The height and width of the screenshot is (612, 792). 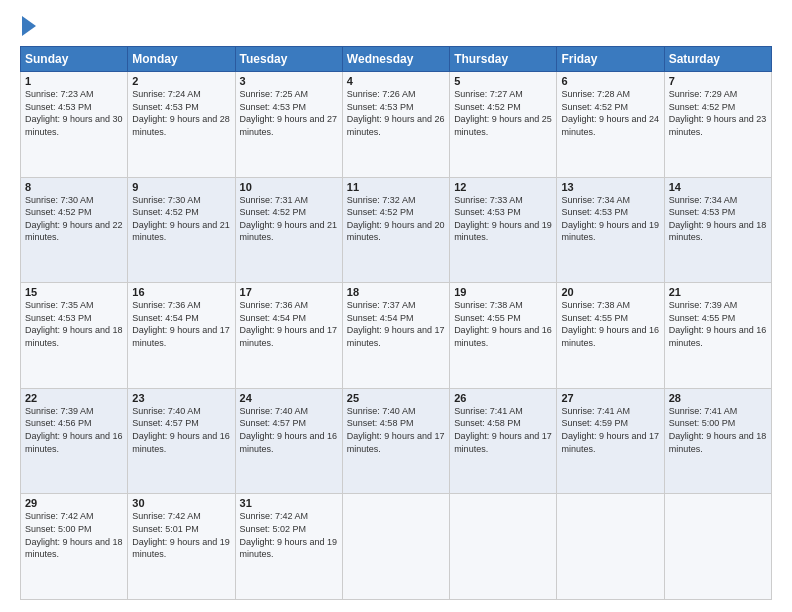 I want to click on day-info: Sunrise: 7:42 AMSunset: 5:02 PMDaylight:…, so click(x=289, y=535).